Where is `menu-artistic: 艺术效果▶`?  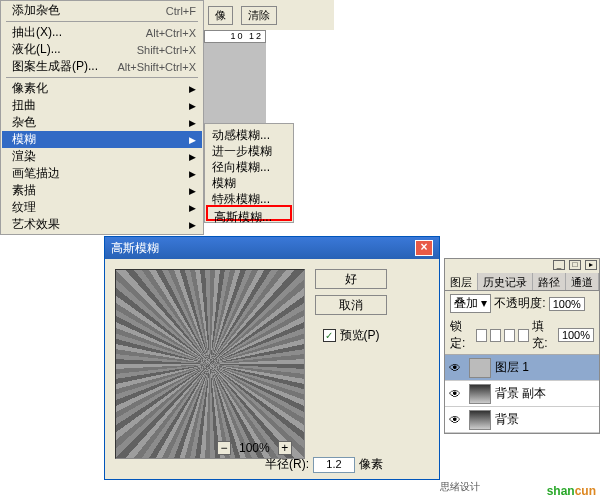
menu-artistic: 艺术效果▶ is located at coordinates (102, 224).